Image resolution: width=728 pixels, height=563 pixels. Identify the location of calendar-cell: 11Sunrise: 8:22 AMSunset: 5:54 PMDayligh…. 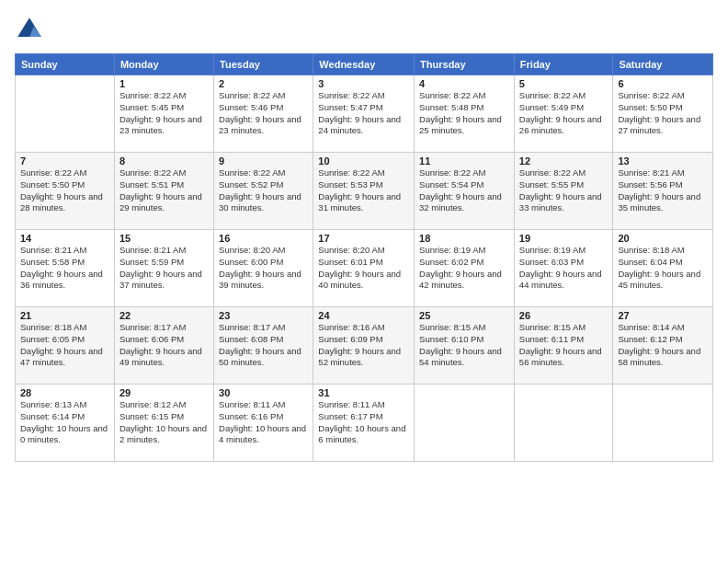
(465, 191).